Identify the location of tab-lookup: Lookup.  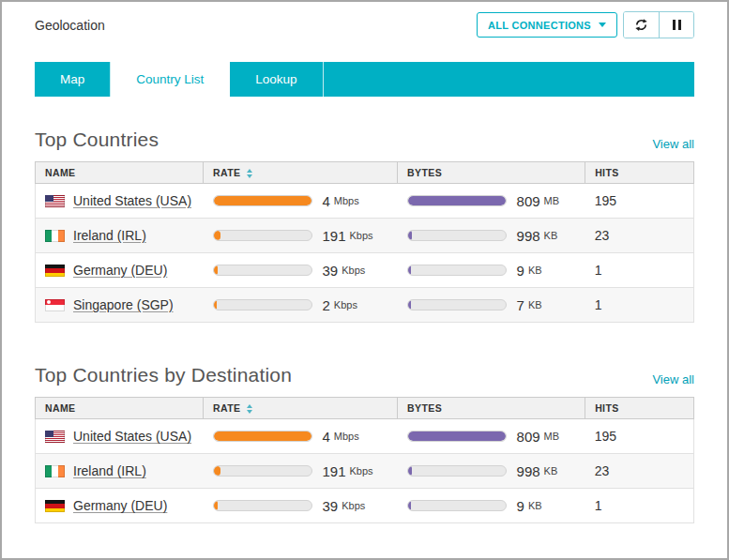
(276, 79).